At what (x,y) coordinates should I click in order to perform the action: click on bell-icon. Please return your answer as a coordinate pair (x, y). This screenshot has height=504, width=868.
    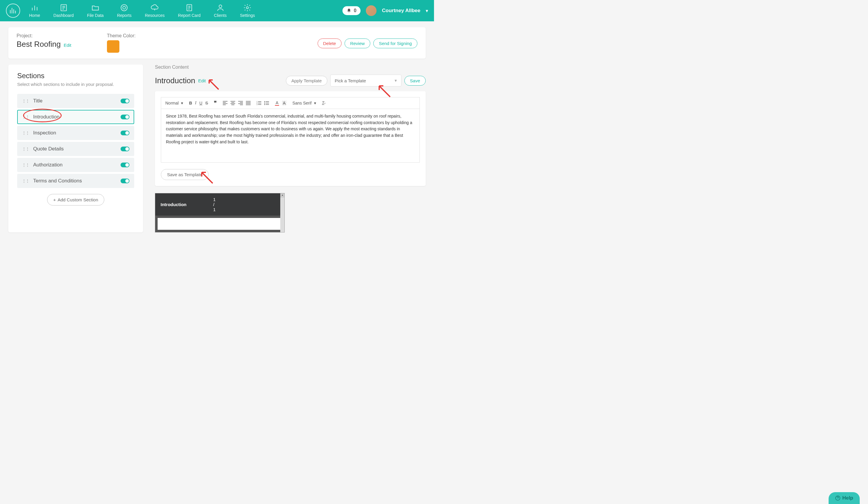
    Looking at the image, I should click on (349, 11).